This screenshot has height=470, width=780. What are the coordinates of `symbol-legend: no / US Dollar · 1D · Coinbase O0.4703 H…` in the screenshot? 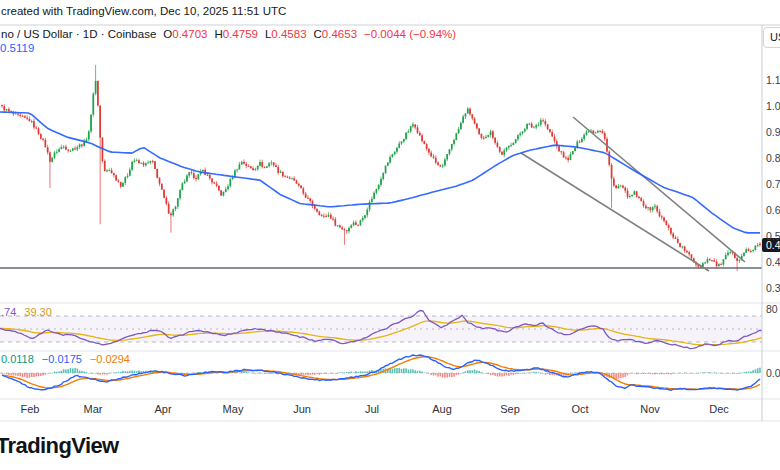 It's located at (228, 34).